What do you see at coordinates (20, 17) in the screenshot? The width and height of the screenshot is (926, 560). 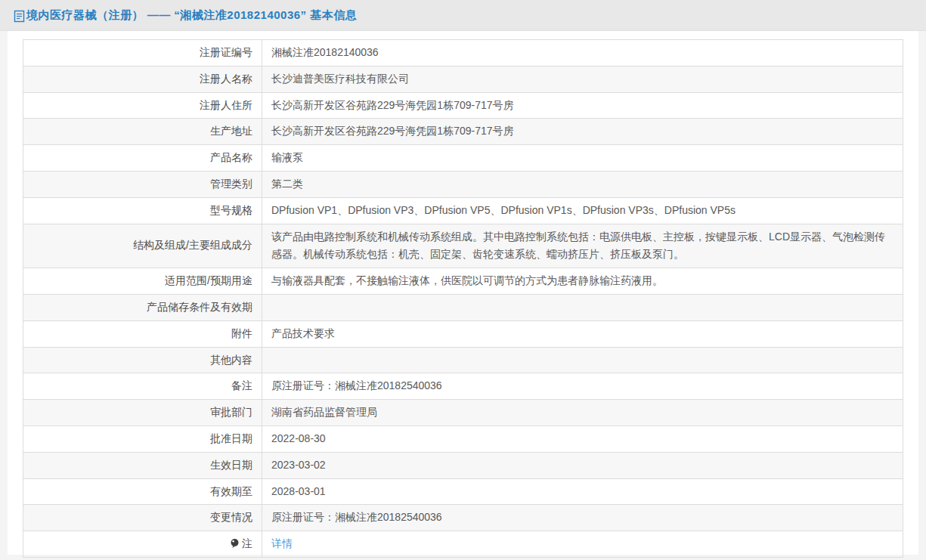 I see `document-icon` at bounding box center [20, 17].